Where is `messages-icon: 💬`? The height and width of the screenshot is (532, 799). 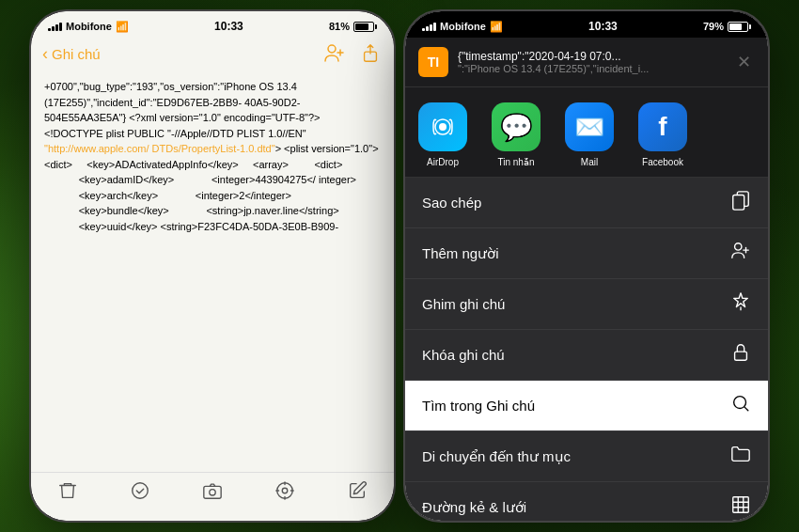
messages-icon: 💬 is located at coordinates (516, 127).